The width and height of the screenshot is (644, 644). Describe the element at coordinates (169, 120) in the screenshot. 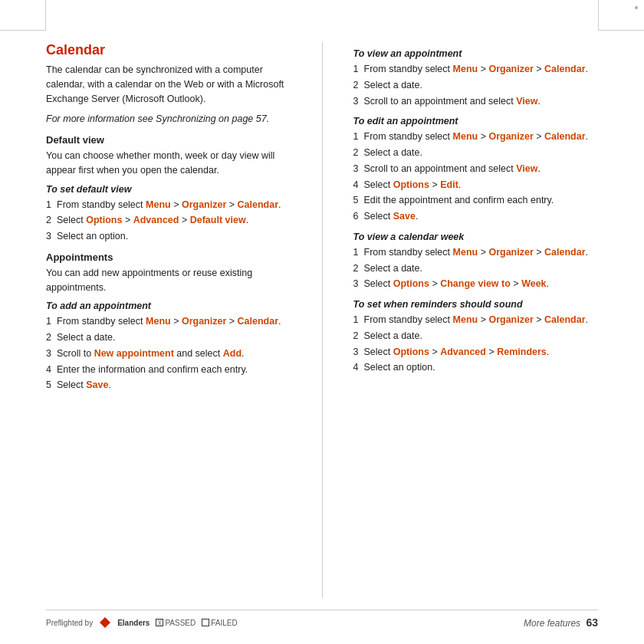

I see `sync-note: For more information see Synchronizing o…` at that location.